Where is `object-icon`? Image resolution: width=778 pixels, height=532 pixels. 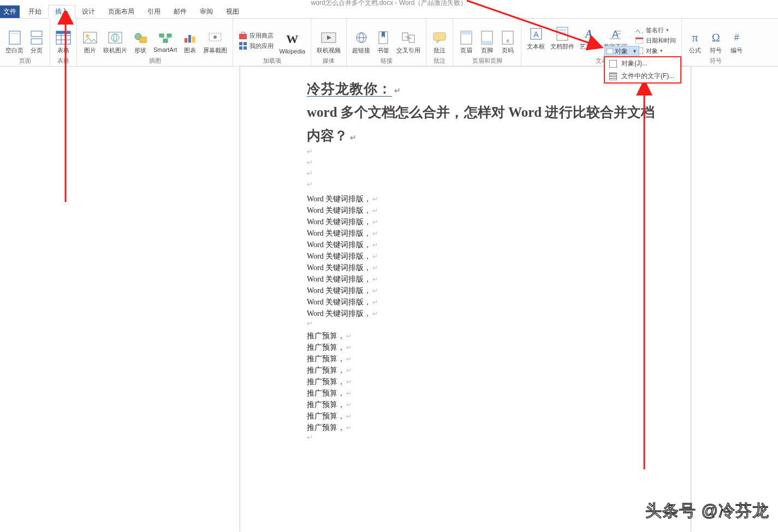 object-icon is located at coordinates (610, 51).